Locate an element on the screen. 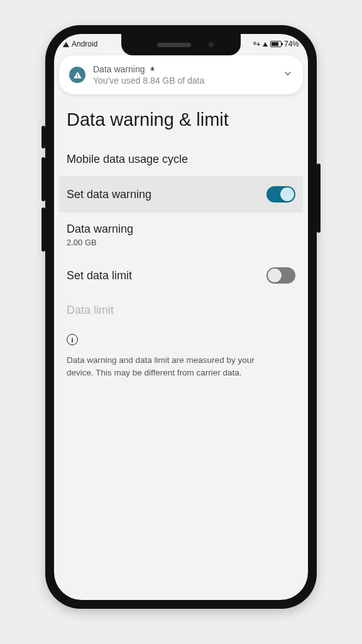 Image resolution: width=362 pixels, height=644 pixels. set-data-limit-toggle is located at coordinates (281, 275).